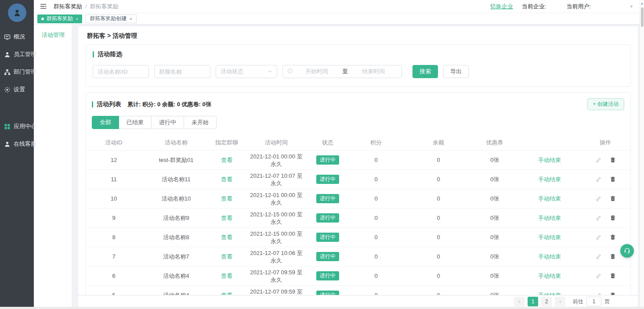 This screenshot has height=309, width=644. What do you see at coordinates (111, 19) in the screenshot?
I see `tab-2: 群拓客奖励创建×` at bounding box center [111, 19].